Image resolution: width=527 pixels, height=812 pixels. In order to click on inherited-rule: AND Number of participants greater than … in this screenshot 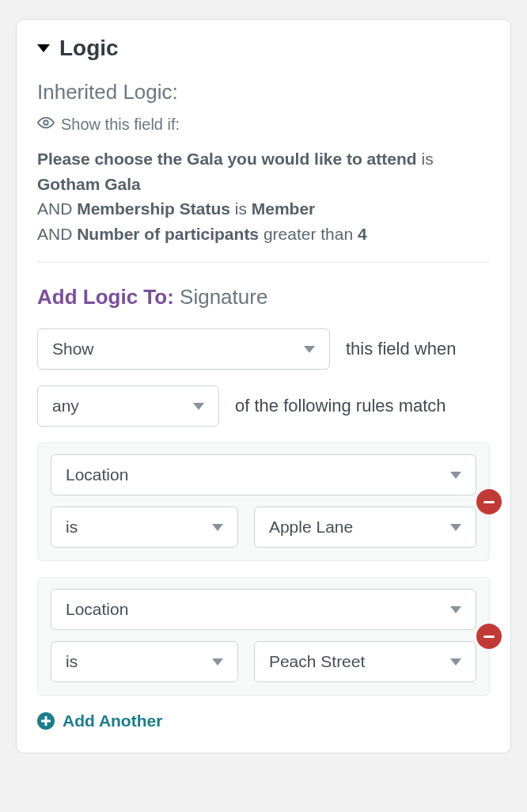, I will do `click(264, 234)`.